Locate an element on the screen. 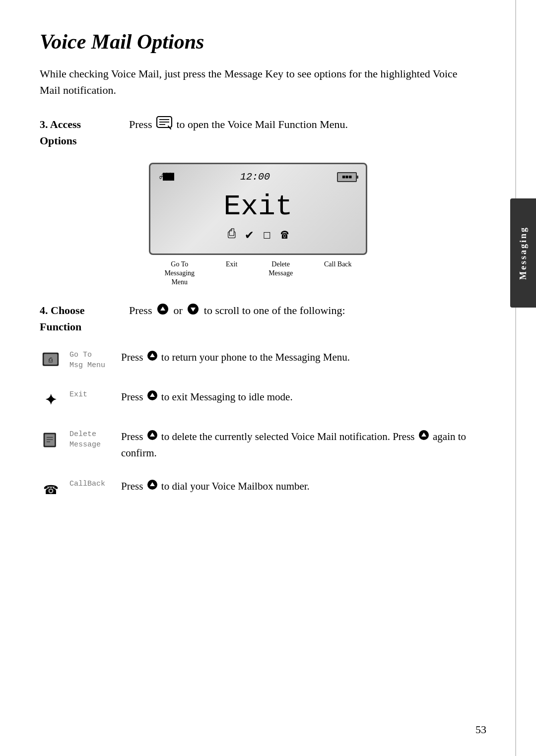 This screenshot has height=756, width=536. goto-screen-label: Go To Msg Menu is located at coordinates (92, 360).